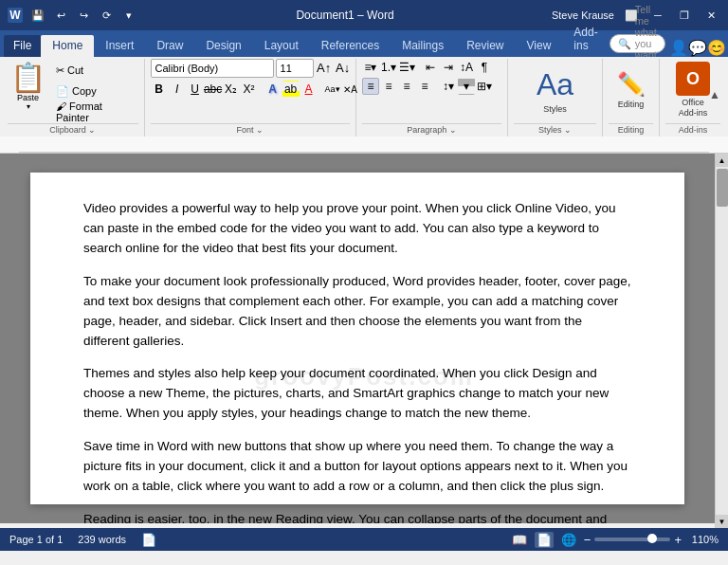 This screenshot has height=565, width=728. I want to click on zoom-in-btn: +, so click(678, 540).